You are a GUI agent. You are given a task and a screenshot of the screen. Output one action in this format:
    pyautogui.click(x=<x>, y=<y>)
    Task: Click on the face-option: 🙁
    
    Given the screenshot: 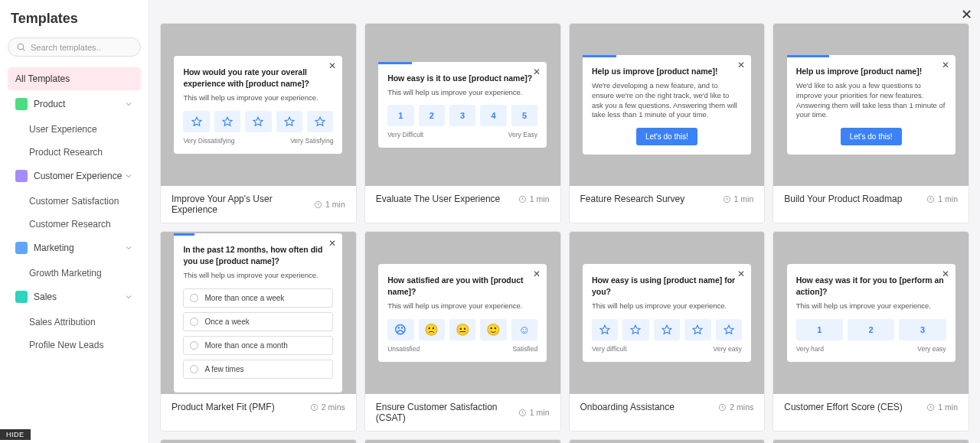 What is the action you would take?
    pyautogui.click(x=432, y=330)
    